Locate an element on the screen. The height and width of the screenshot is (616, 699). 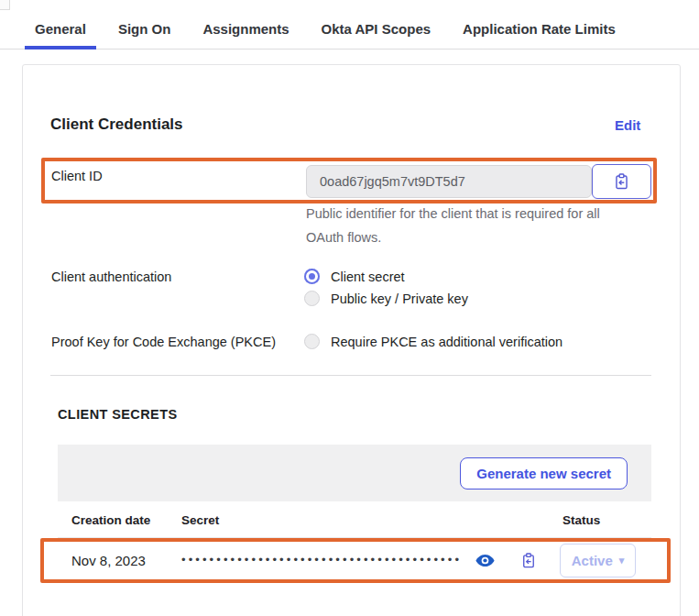
client-id-label: Client ID is located at coordinates (77, 176).